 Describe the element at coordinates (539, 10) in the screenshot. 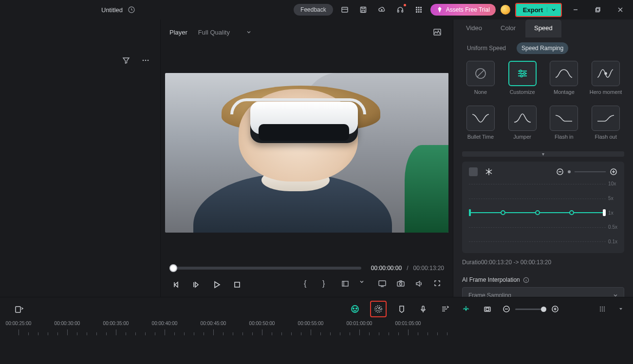

I see `export-button: Export` at that location.